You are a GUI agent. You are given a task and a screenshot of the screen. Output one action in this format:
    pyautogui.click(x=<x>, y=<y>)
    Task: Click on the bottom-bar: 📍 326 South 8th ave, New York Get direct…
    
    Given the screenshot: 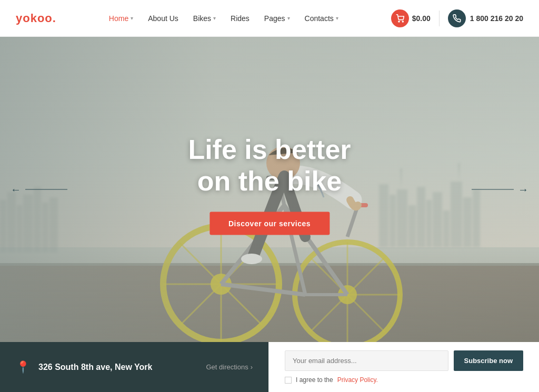 What is the action you would take?
    pyautogui.click(x=270, y=367)
    